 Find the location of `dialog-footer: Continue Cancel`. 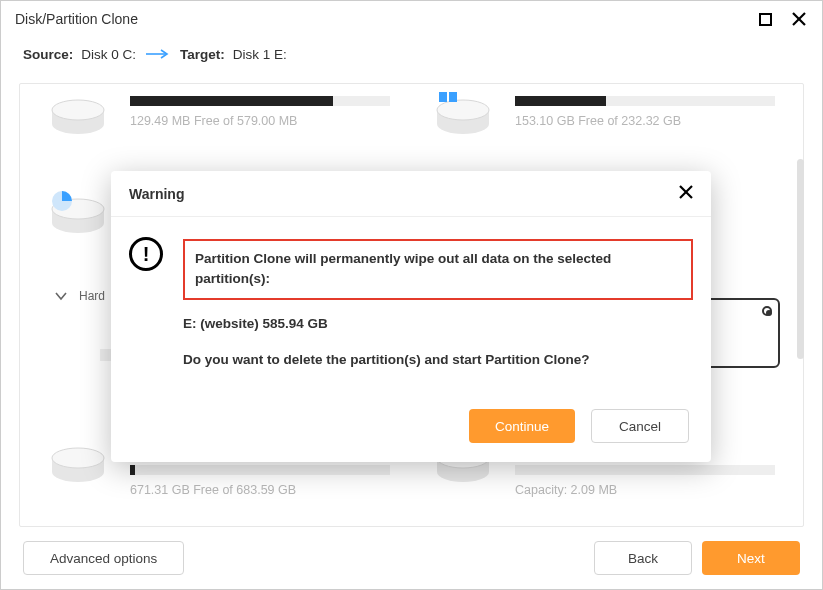

dialog-footer: Continue Cancel is located at coordinates (411, 429).